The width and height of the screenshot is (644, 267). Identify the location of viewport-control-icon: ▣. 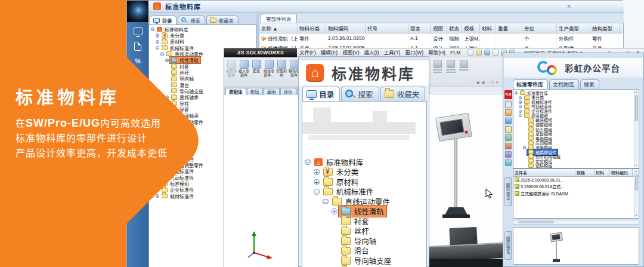
(484, 82).